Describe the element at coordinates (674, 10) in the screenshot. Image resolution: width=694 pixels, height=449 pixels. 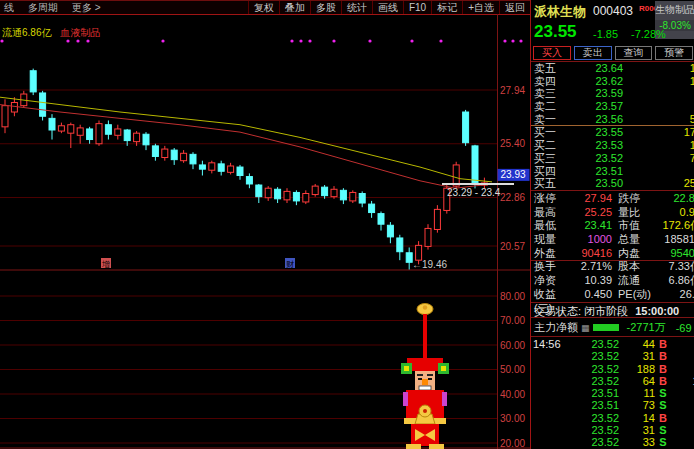
I see `sector-name: 生物制品` at that location.